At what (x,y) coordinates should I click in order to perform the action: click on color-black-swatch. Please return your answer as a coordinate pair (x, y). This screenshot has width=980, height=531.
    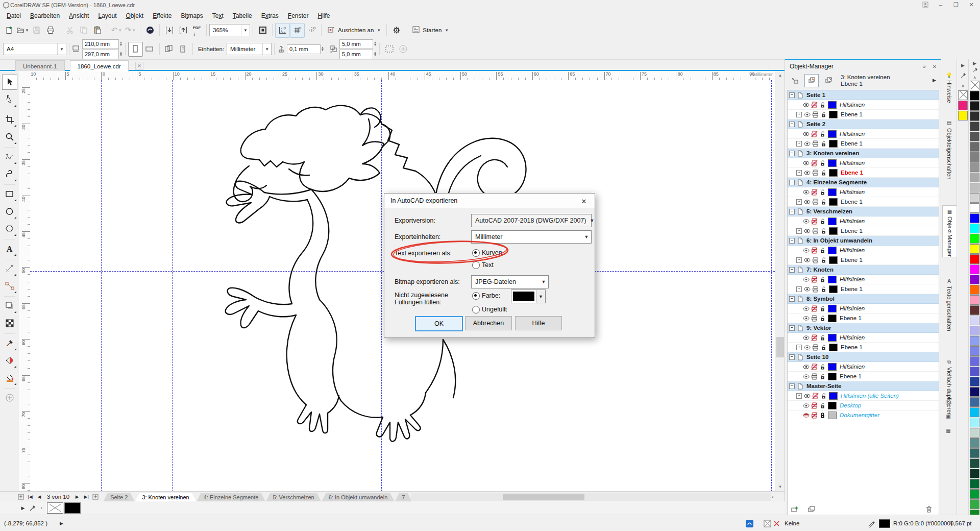
    Looking at the image, I should click on (72, 508).